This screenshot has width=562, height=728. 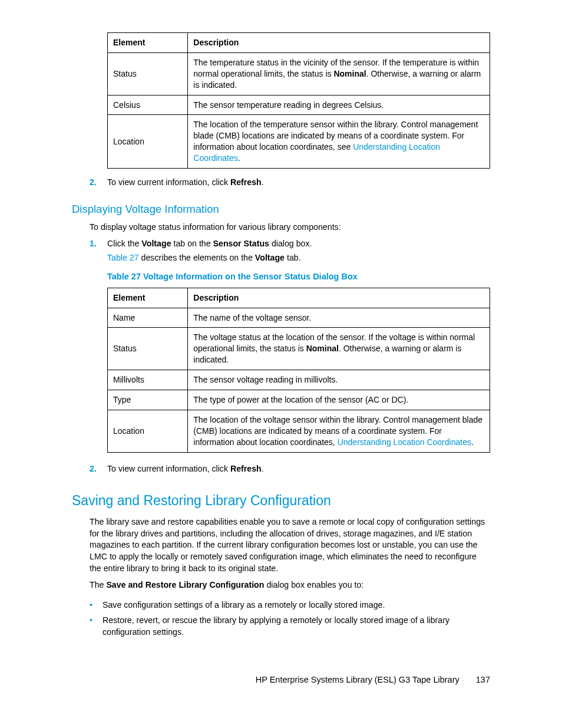 What do you see at coordinates (299, 400) in the screenshot?
I see `table-row: Type The type of power at the location o…` at bounding box center [299, 400].